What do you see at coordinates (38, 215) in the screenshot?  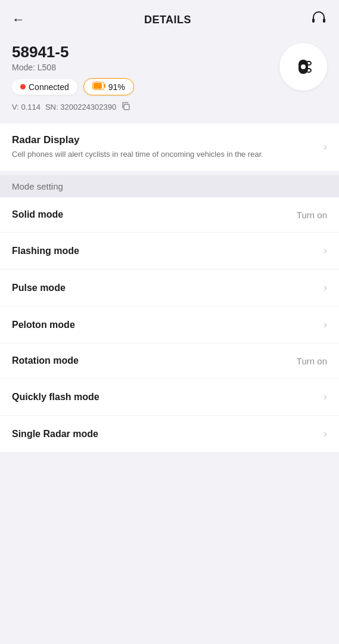 I see `solid-mode-label: Solid mode` at bounding box center [38, 215].